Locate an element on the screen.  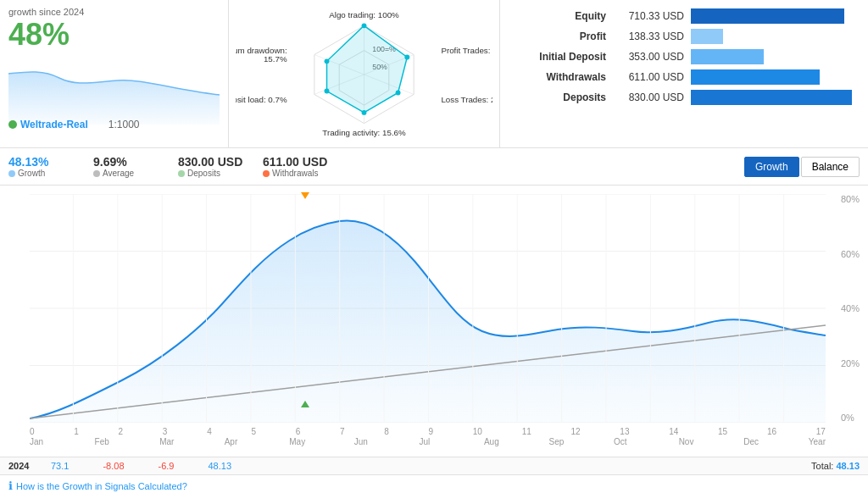
x-axis-numbers: 0 1 2 3 4 5 6 7 8 9 10 11 12 13 14 15 16… is located at coordinates (427, 430).